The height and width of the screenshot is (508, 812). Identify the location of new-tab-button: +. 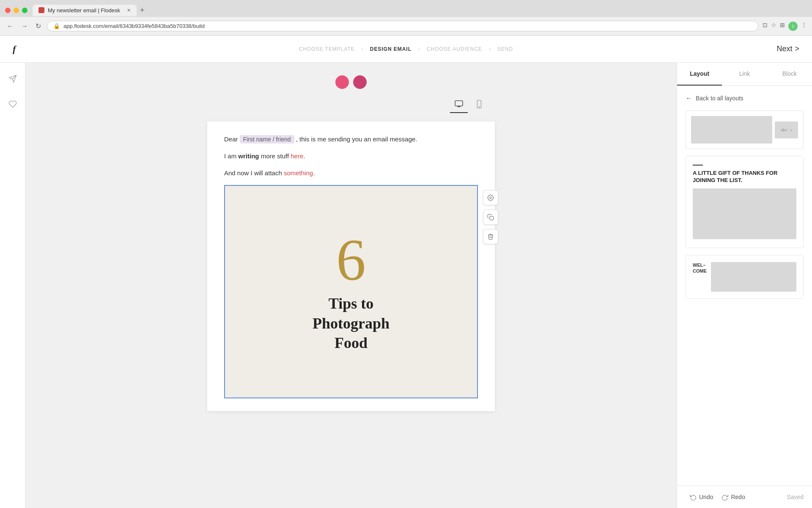
(179, 10).